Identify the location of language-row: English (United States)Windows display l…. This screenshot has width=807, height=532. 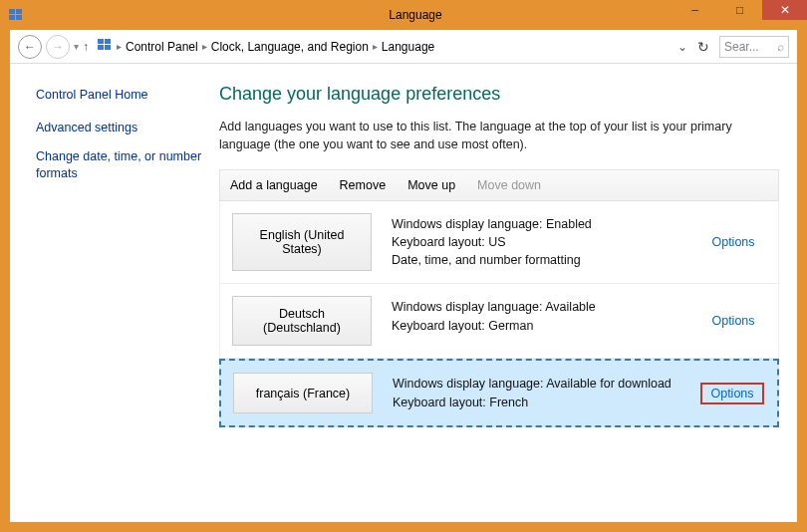
(499, 243).